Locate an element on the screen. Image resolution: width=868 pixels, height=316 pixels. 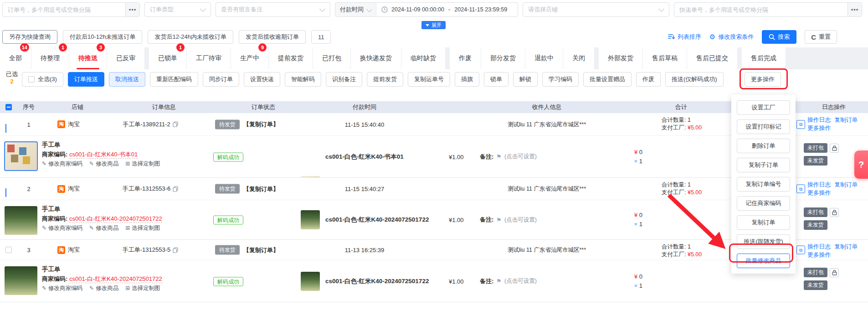
action-button: 锁单 is located at coordinates (496, 79).